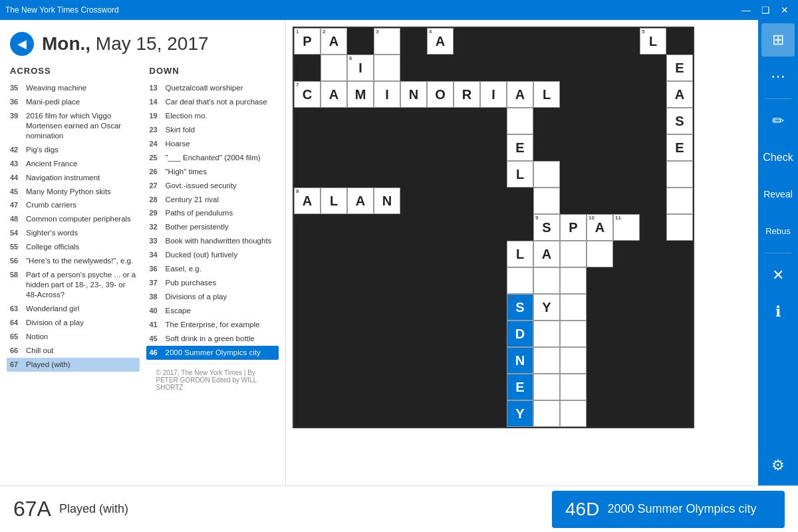  I want to click on cell-0-13: 5L, so click(653, 41).